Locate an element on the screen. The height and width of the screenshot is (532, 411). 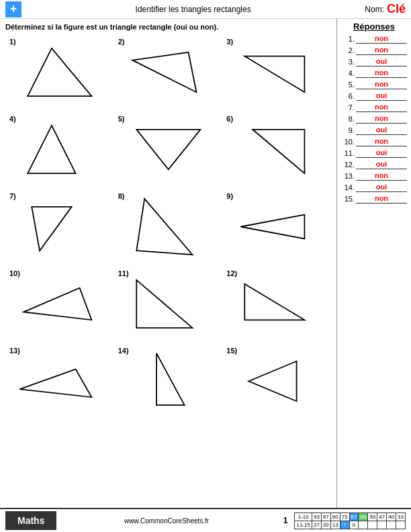
cell-number-15: 15) is located at coordinates (232, 351).